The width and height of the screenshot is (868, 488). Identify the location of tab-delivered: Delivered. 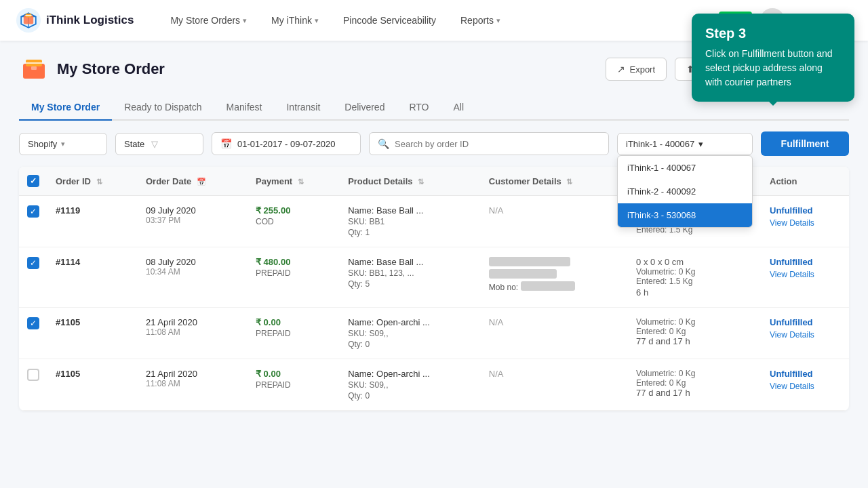
(365, 108).